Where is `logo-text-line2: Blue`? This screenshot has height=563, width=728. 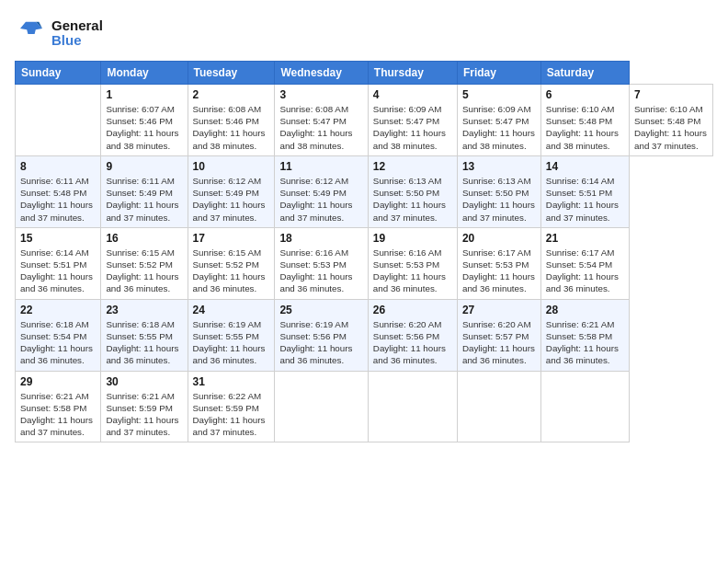
logo-text-line2: Blue is located at coordinates (77, 40).